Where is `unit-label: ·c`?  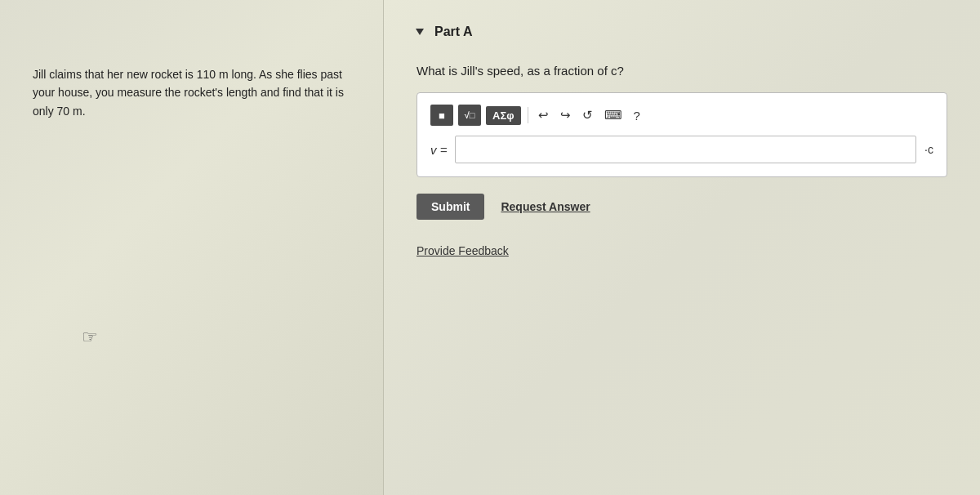 unit-label: ·c is located at coordinates (929, 149).